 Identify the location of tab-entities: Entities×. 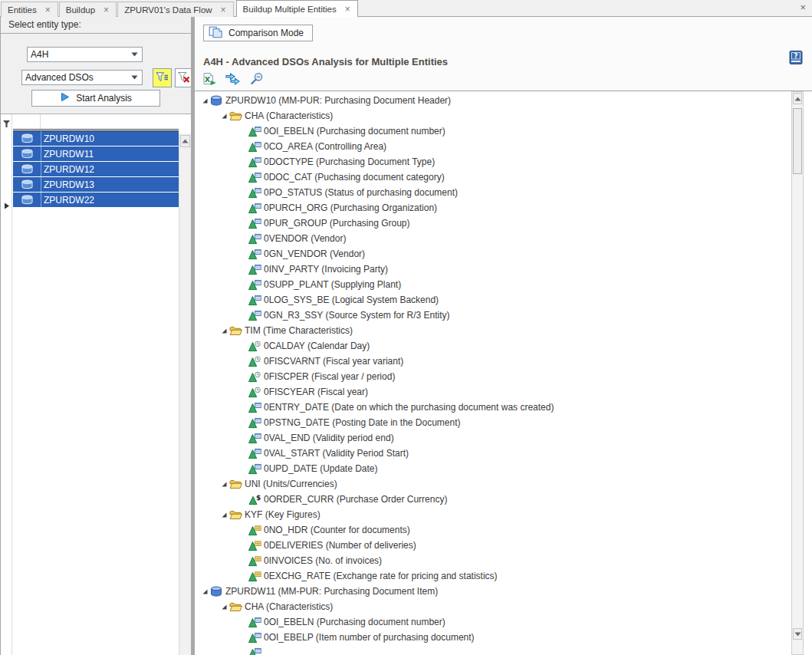
(29, 9).